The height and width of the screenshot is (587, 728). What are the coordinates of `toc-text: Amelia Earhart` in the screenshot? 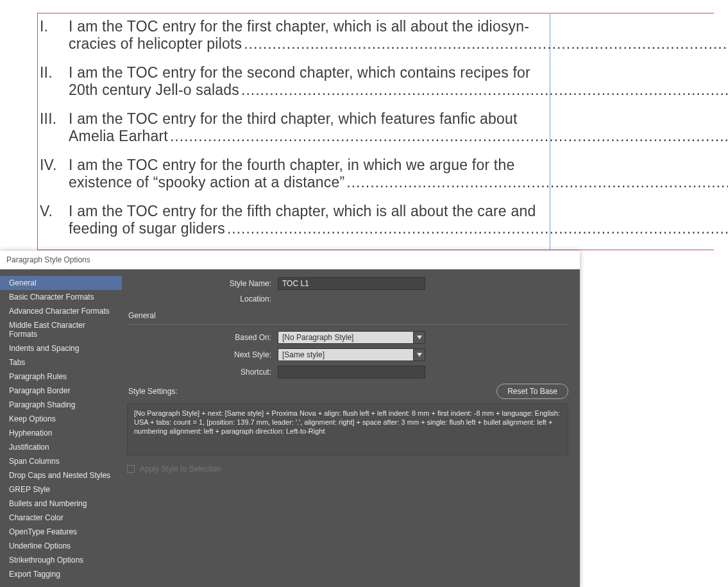 It's located at (118, 136).